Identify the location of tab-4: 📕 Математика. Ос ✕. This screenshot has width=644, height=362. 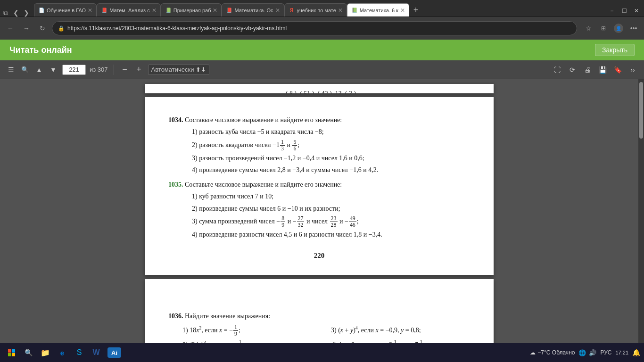
(253, 10).